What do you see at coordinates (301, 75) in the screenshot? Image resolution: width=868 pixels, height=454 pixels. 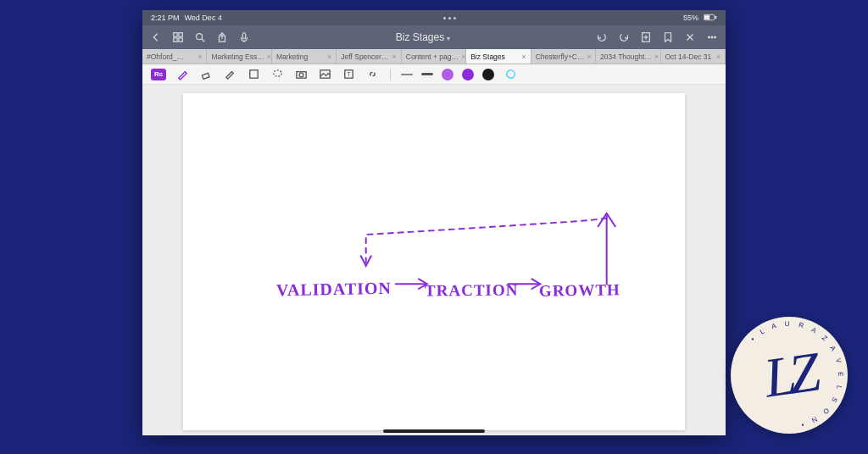 I see `camera-tool-icon` at bounding box center [301, 75].